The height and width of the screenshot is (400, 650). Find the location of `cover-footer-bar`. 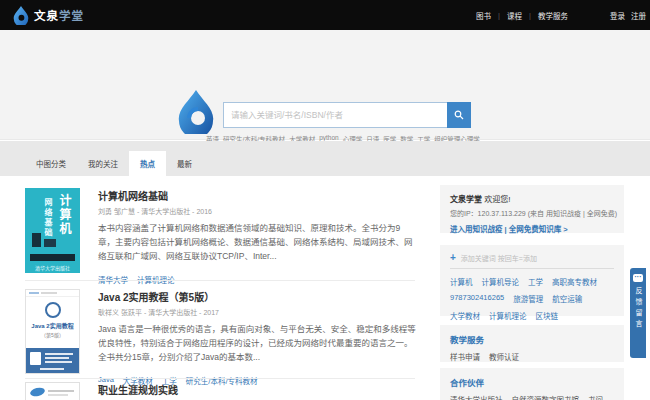

cover-footer-bar is located at coordinates (52, 258).